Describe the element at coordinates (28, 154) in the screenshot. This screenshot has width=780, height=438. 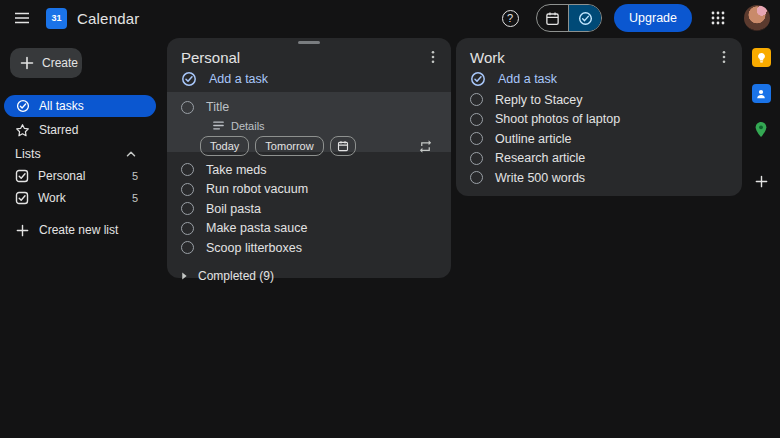
I see `lists-header-label: Lists` at that location.